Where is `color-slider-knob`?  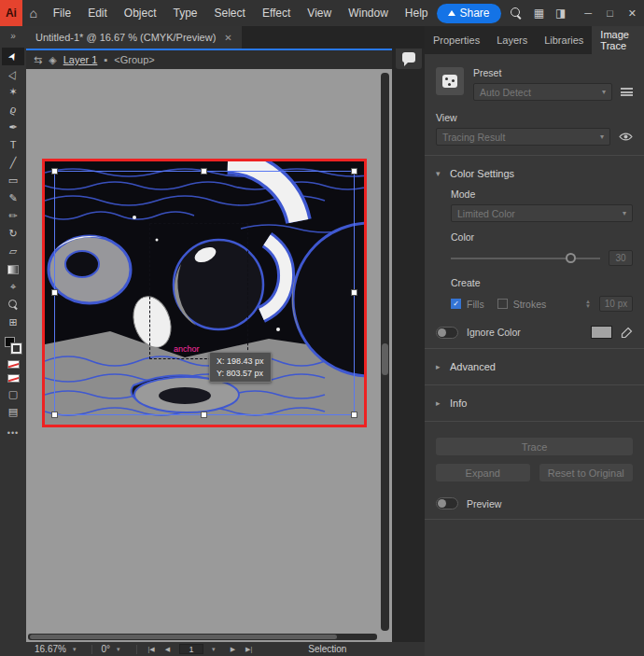 color-slider-knob is located at coordinates (571, 258).